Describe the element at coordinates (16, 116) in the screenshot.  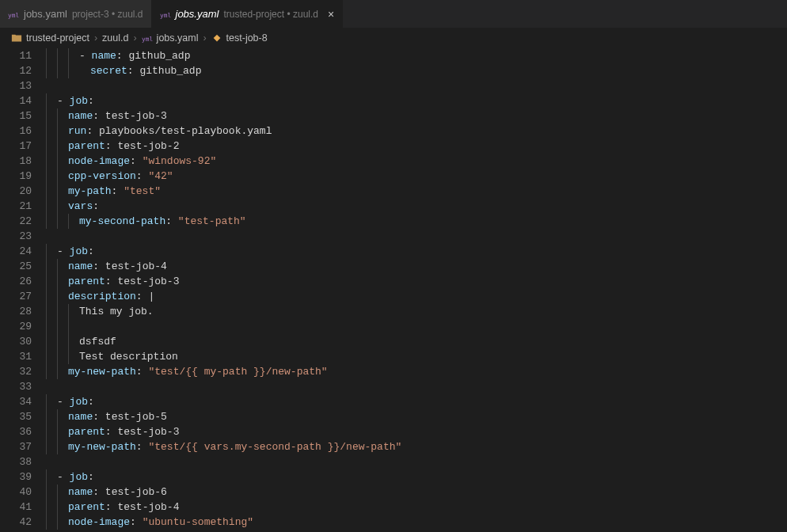
I see `line-number: 15` at that location.